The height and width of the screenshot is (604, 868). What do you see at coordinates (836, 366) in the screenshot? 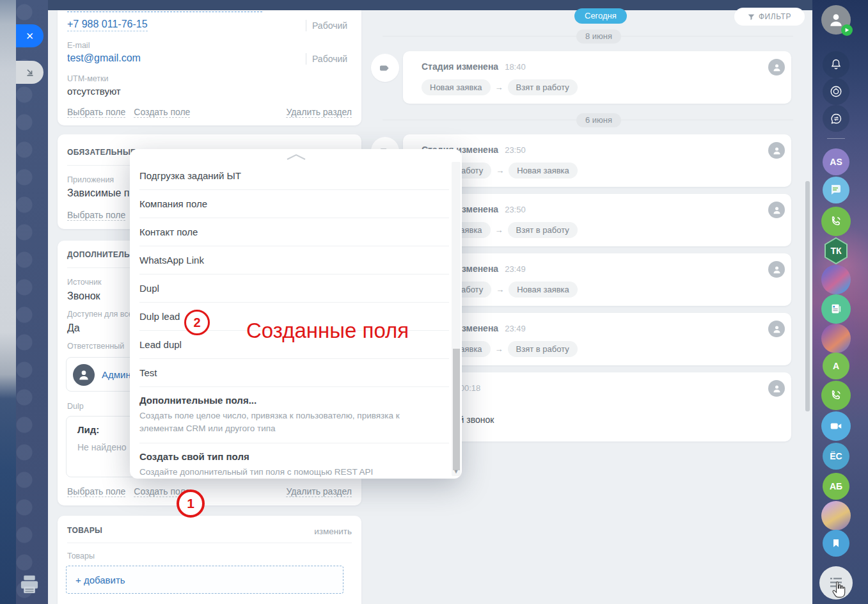
I see `avatar-initials: A` at bounding box center [836, 366].